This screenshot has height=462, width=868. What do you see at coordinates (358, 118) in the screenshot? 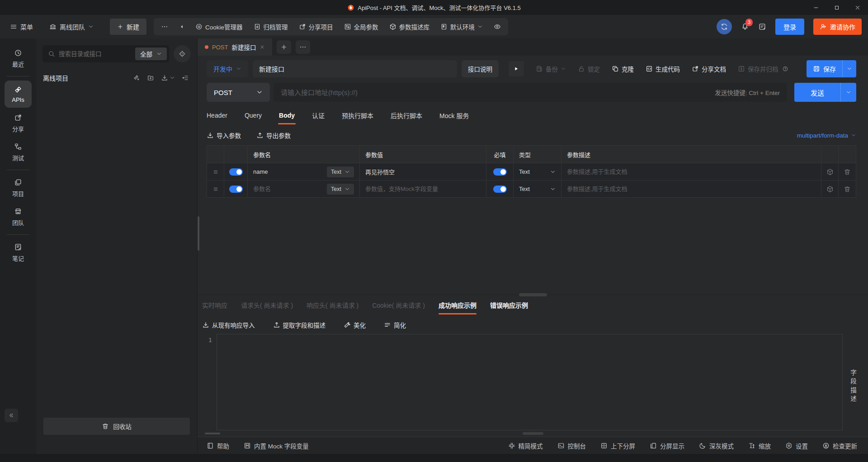
I see `tab-pre-script: 预执行脚本` at bounding box center [358, 118].